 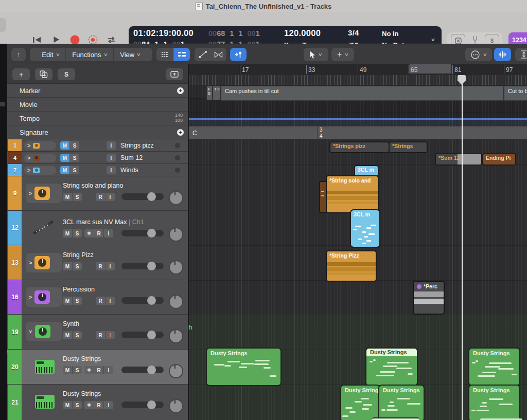 I want to click on track-header-4: 4 > MS I Sum 12, so click(x=98, y=158).